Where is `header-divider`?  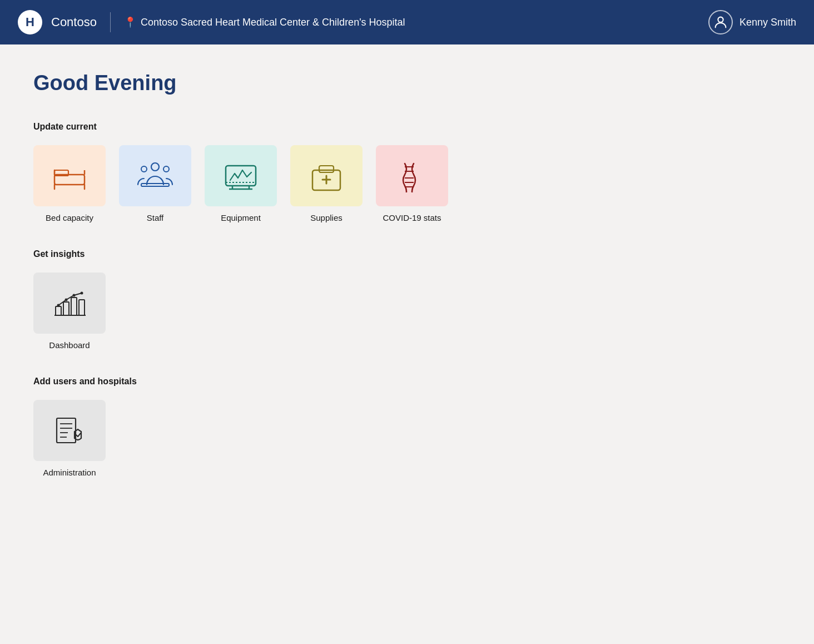 header-divider is located at coordinates (110, 22).